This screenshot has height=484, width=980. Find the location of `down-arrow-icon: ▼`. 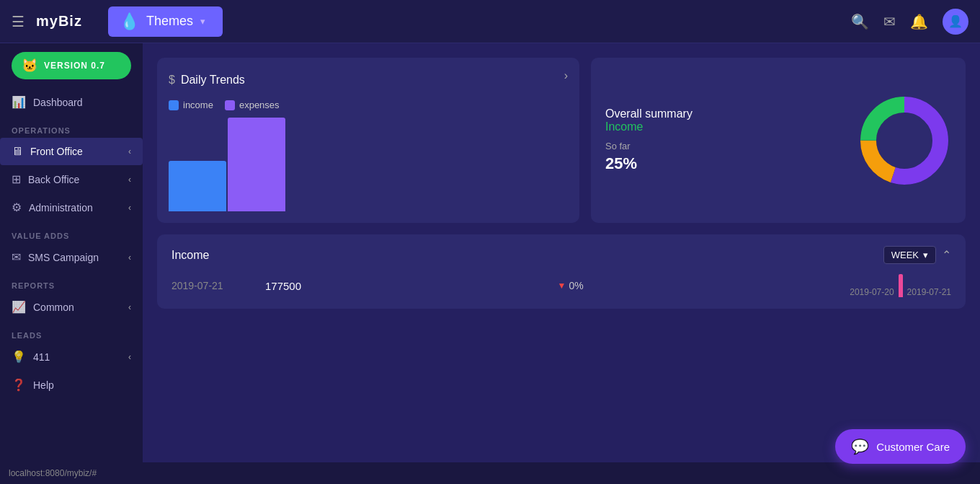

down-arrow-icon: ▼ is located at coordinates (562, 286).